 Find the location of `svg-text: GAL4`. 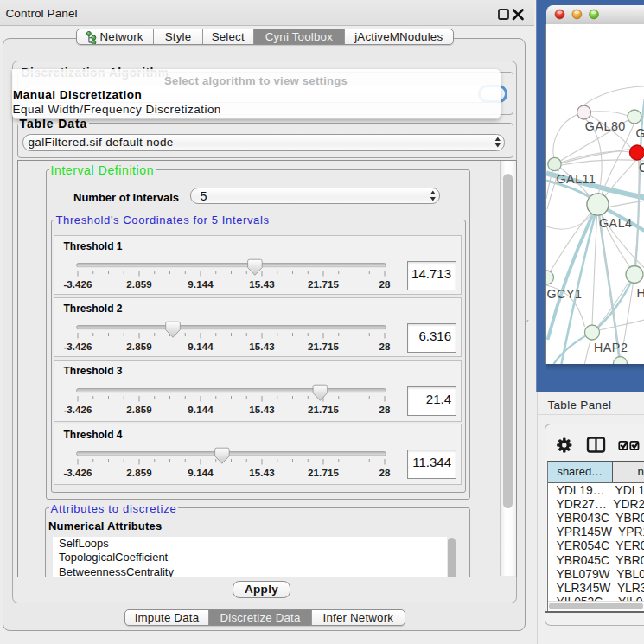

svg-text: GAL4 is located at coordinates (615, 223).